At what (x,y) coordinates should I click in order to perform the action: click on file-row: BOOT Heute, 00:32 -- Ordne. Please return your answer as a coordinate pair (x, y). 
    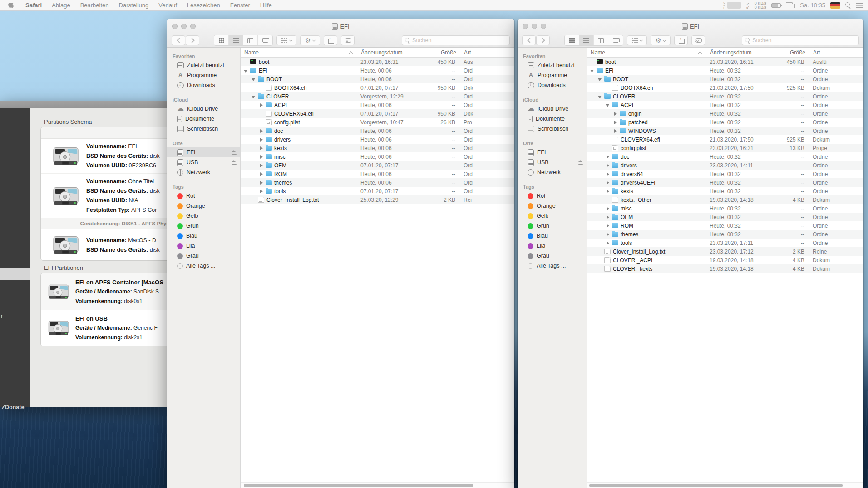
    Looking at the image, I should click on (725, 79).